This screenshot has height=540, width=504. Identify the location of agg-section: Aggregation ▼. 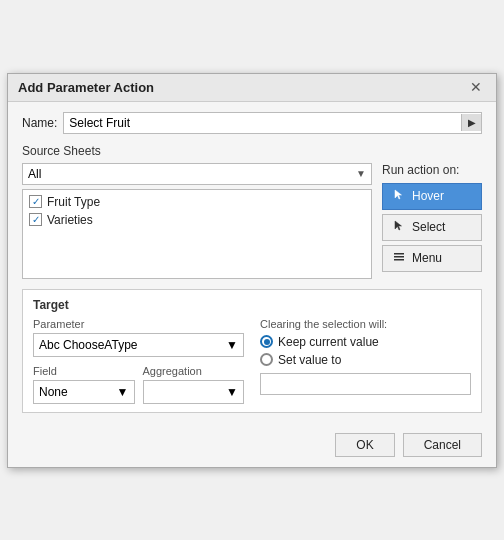
(194, 384).